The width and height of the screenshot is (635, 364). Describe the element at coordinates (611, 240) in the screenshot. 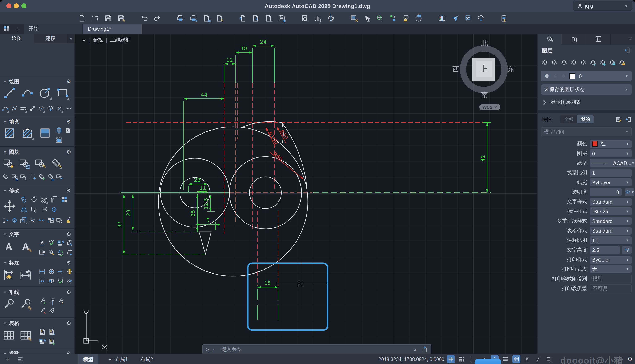

I see `property-10-select: 1:1▼` at that location.